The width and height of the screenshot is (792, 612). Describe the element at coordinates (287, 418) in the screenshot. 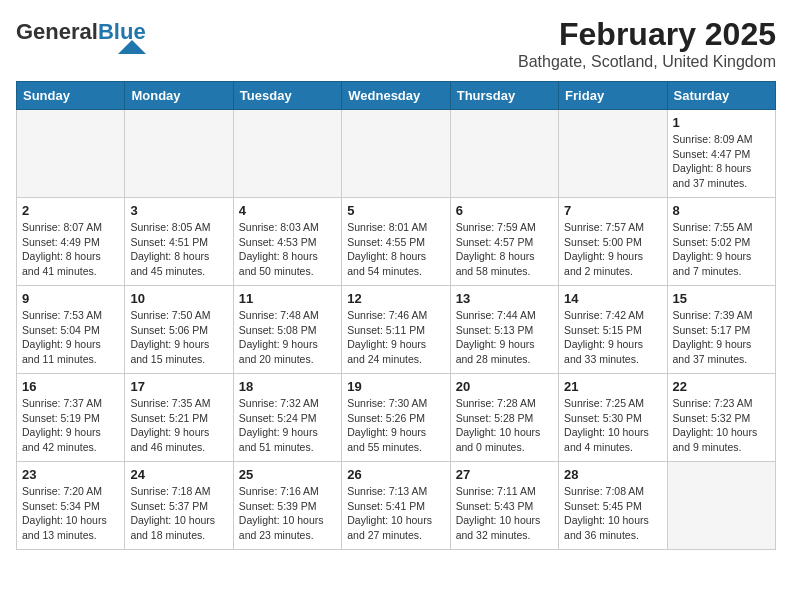

I see `calendar-cell: 18Sunrise: 7:32 AM Sunset: 5:24 PM Dayli…` at that location.